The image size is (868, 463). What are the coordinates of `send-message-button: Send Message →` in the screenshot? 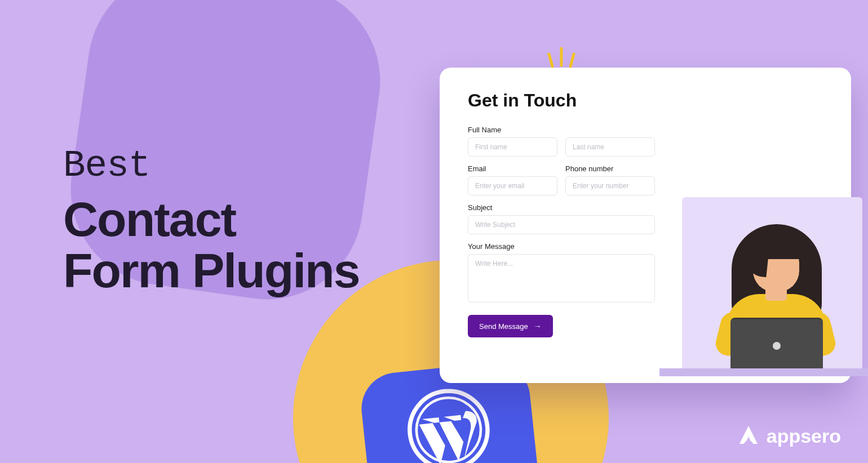 It's located at (511, 326).